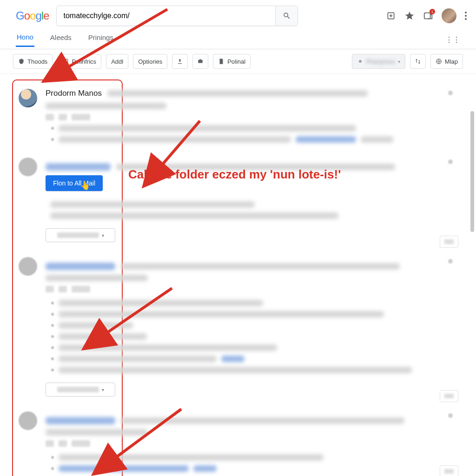 This screenshot has height=476, width=476. I want to click on shield-icon, so click(21, 61).